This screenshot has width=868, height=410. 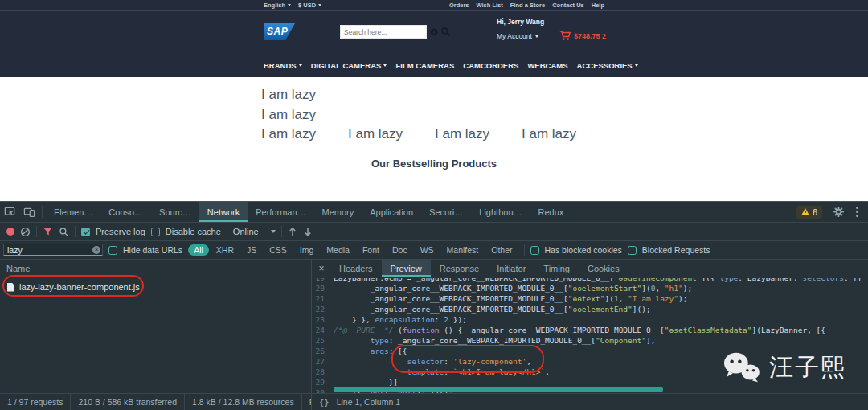 I want to click on more-options-icon, so click(x=857, y=212).